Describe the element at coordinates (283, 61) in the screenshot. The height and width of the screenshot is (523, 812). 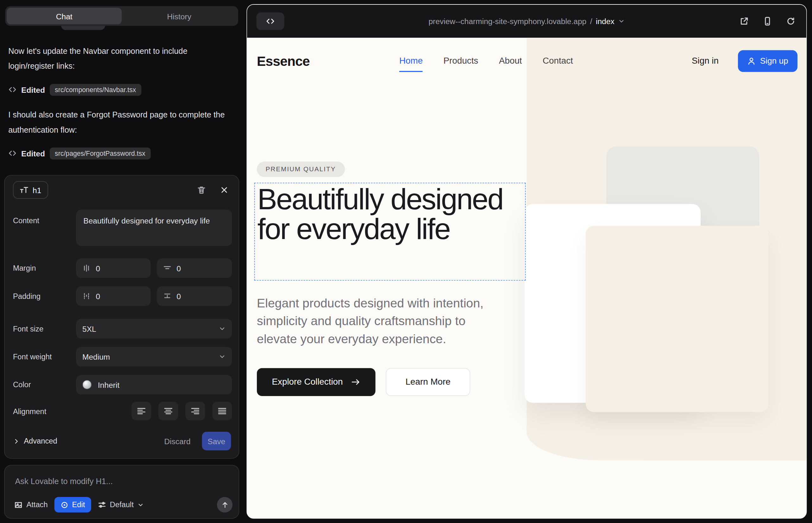
I see `site-logo: Essence` at that location.